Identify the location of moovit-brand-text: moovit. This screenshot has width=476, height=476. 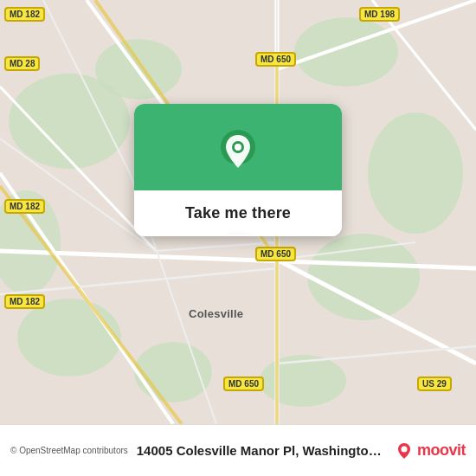
(441, 450).